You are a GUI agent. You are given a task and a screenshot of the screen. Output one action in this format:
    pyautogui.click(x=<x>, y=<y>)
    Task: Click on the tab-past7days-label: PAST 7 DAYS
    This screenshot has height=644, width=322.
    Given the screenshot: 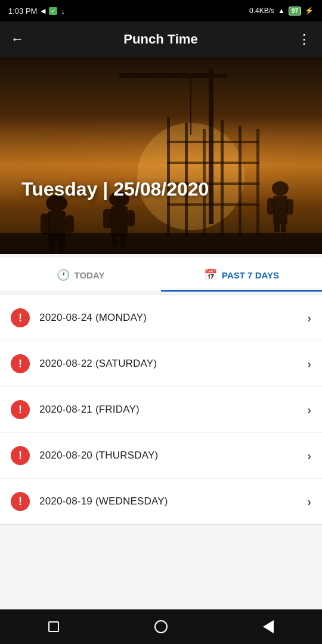 What is the action you would take?
    pyautogui.click(x=250, y=275)
    